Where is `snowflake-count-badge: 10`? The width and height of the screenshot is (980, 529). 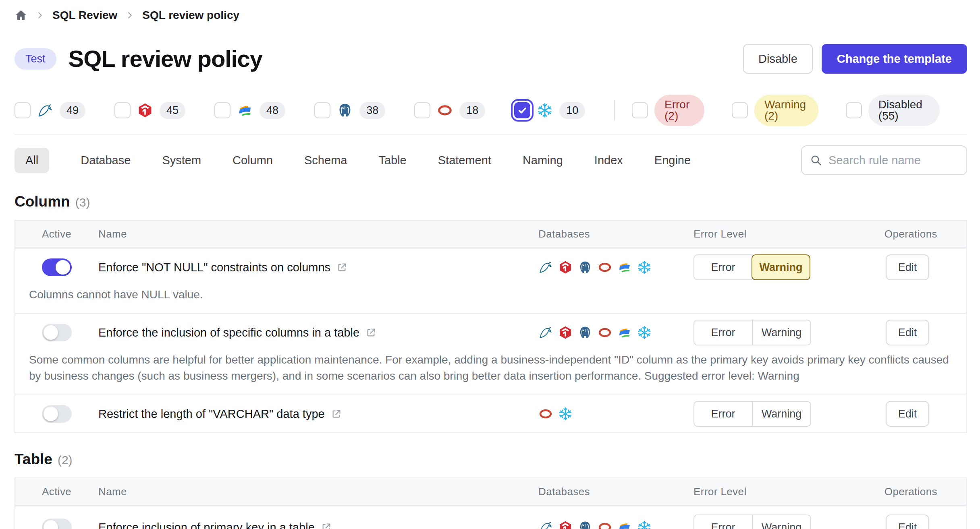
snowflake-count-badge: 10 is located at coordinates (572, 110).